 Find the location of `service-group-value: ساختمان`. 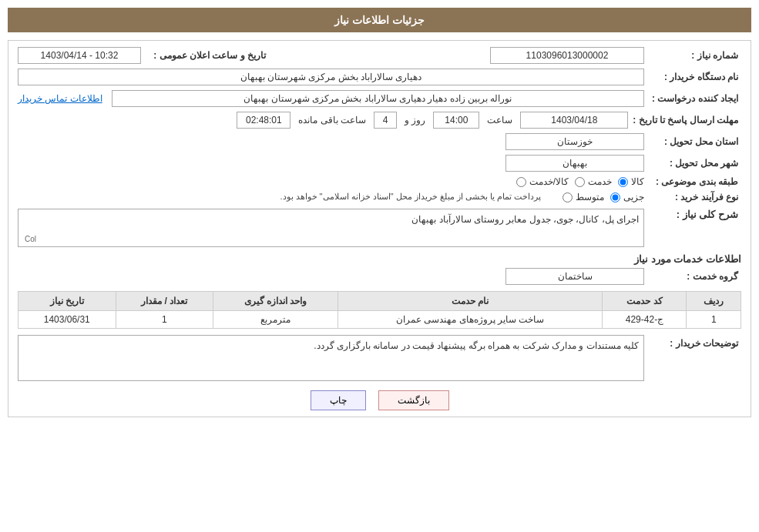

service-group-value: ساختمان is located at coordinates (575, 276).